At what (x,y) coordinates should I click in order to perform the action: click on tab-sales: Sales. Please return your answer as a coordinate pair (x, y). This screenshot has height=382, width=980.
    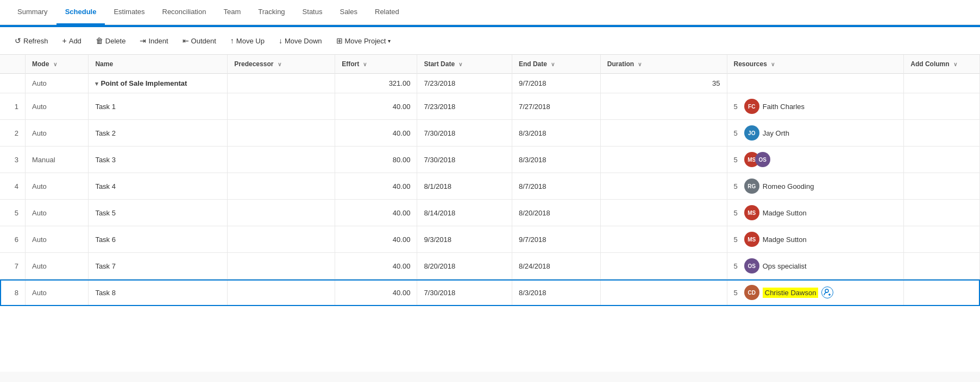
    Looking at the image, I should click on (349, 12).